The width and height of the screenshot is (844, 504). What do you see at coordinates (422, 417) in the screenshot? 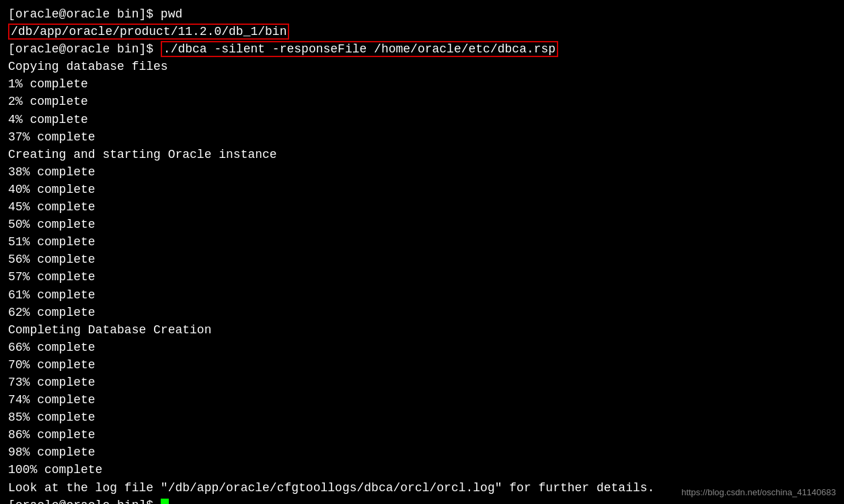
I see `line-85pct: 85% complete` at bounding box center [422, 417].